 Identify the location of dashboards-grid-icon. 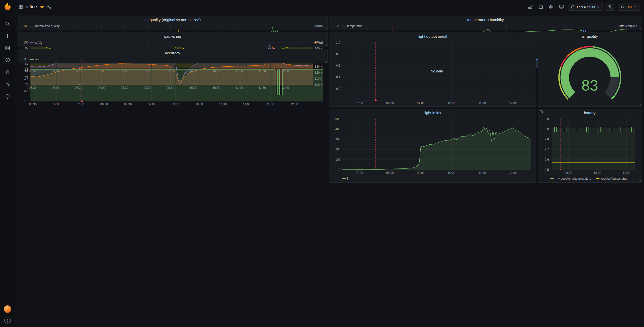
(8, 48).